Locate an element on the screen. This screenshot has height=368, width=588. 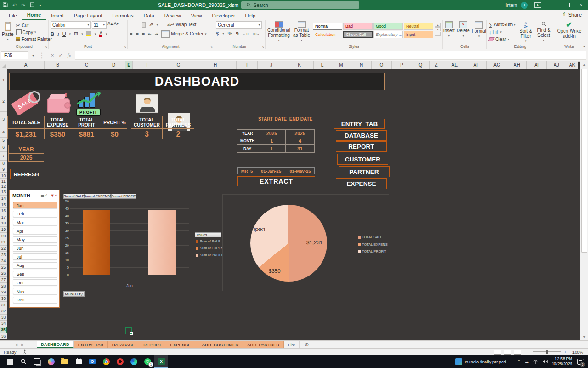
restore-button is located at coordinates (567, 5).